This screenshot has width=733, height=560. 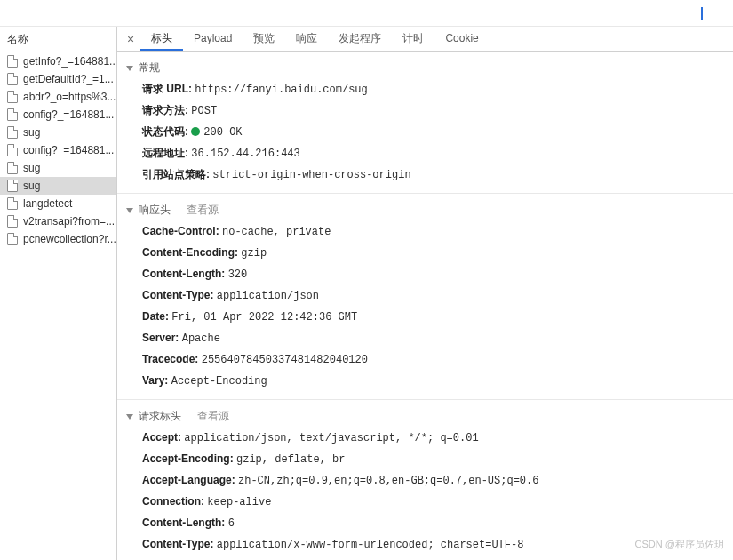 What do you see at coordinates (156, 380) in the screenshot?
I see `header-key: Vary:` at bounding box center [156, 380].